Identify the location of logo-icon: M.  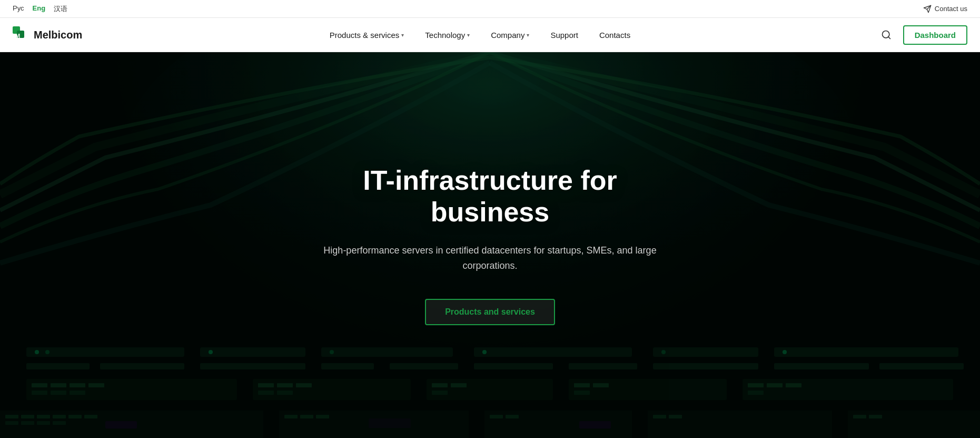
(21, 35).